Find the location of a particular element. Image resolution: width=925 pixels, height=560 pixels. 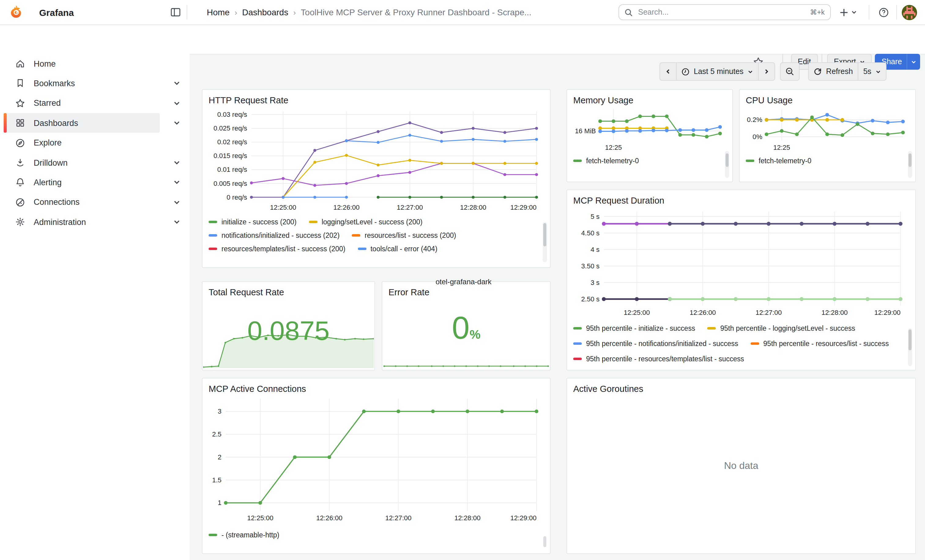

grafana-logo-icon is located at coordinates (16, 12).